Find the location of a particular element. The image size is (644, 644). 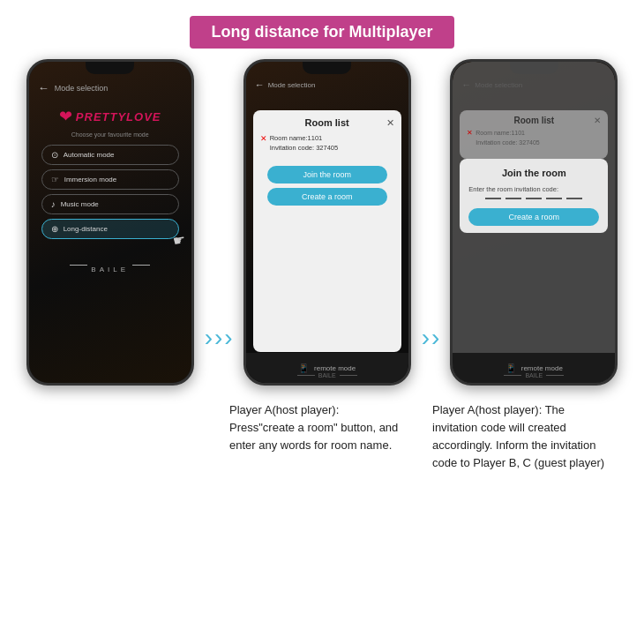

finger-cursor-icon: ☛ is located at coordinates (178, 240).